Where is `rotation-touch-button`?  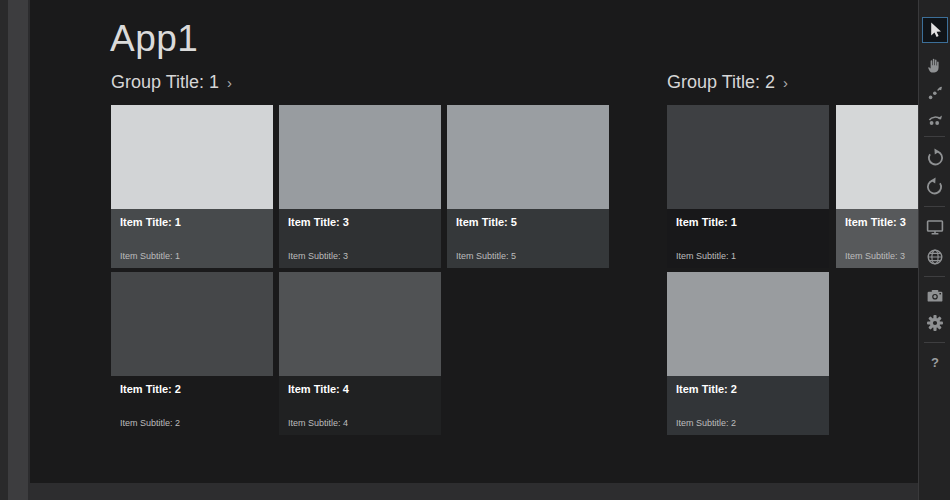 rotation-touch-button is located at coordinates (935, 119).